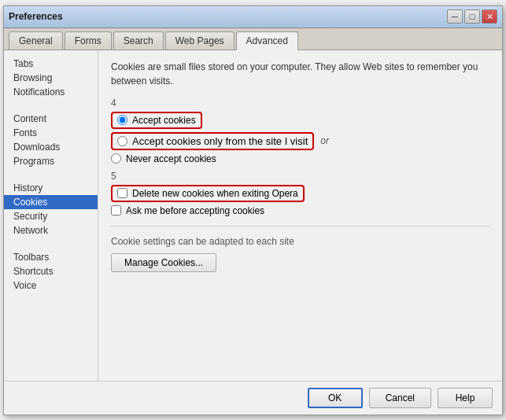  Describe the element at coordinates (50, 257) in the screenshot. I see `sidebar-item-toolbars: Toolbars` at that location.